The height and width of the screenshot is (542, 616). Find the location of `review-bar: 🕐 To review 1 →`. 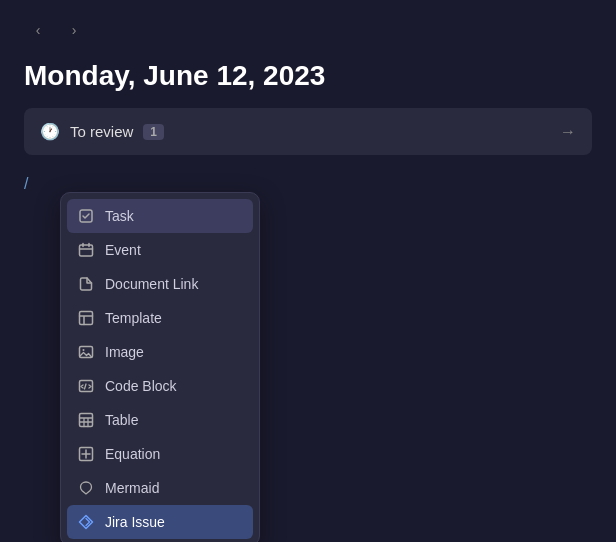

review-bar: 🕐 To review 1 → is located at coordinates (308, 132).